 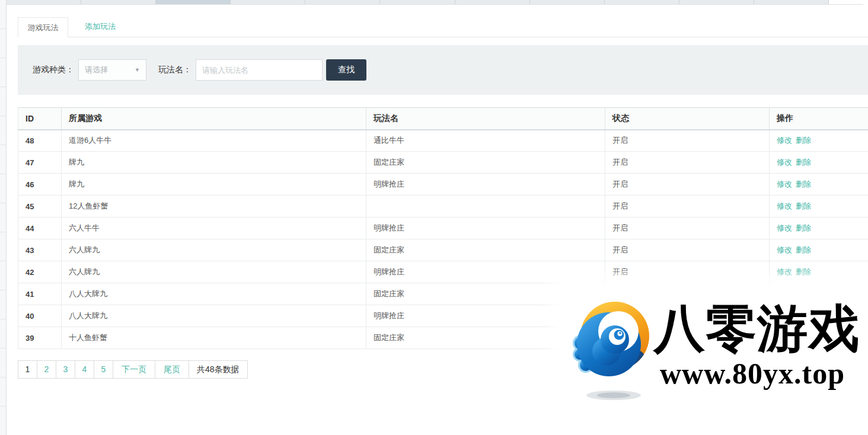 I want to click on next-page-button: 下一页, so click(x=134, y=370).